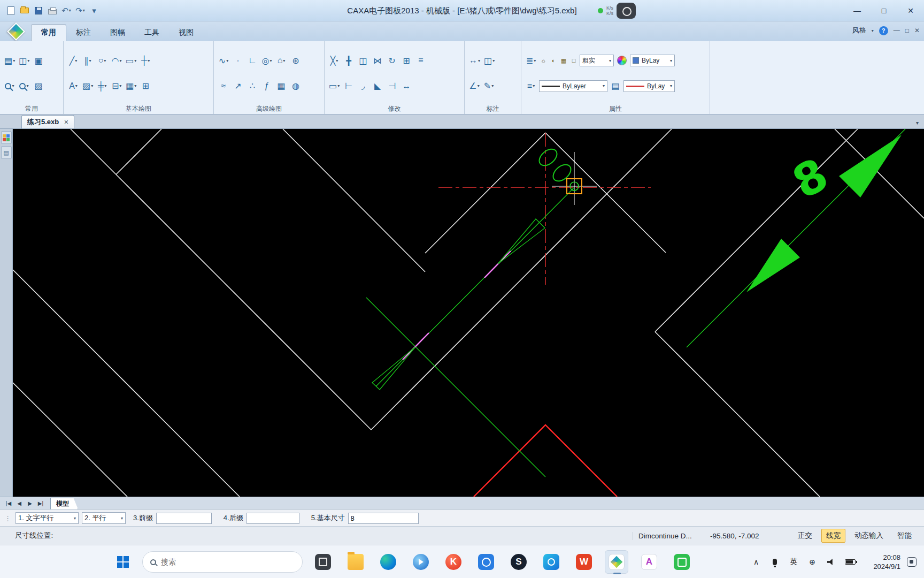 The width and height of the screenshot is (924, 578). What do you see at coordinates (911, 11) in the screenshot?
I see `close-button: ✕` at bounding box center [911, 11].